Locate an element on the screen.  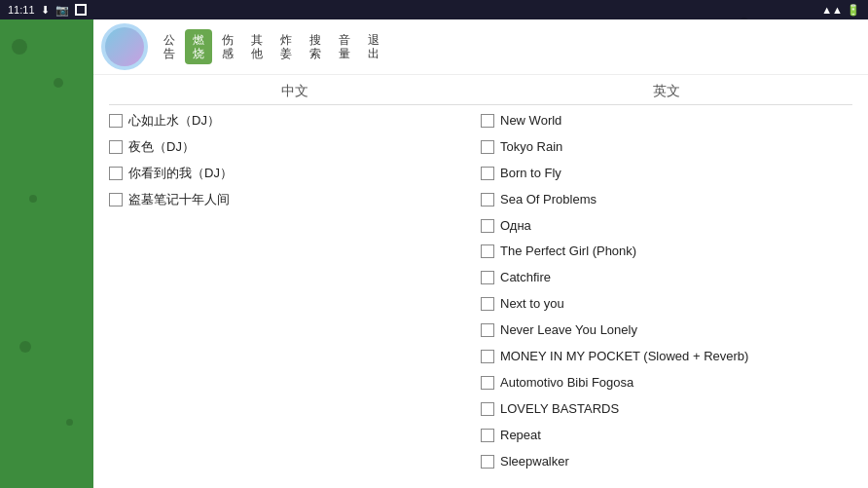
list-item: Catchfire is located at coordinates (667, 279).